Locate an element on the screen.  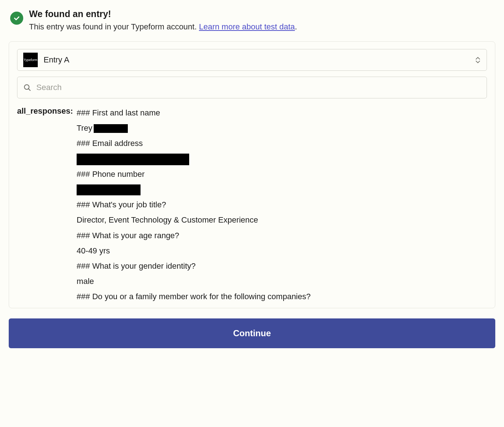
success-check-icon is located at coordinates (17, 18).